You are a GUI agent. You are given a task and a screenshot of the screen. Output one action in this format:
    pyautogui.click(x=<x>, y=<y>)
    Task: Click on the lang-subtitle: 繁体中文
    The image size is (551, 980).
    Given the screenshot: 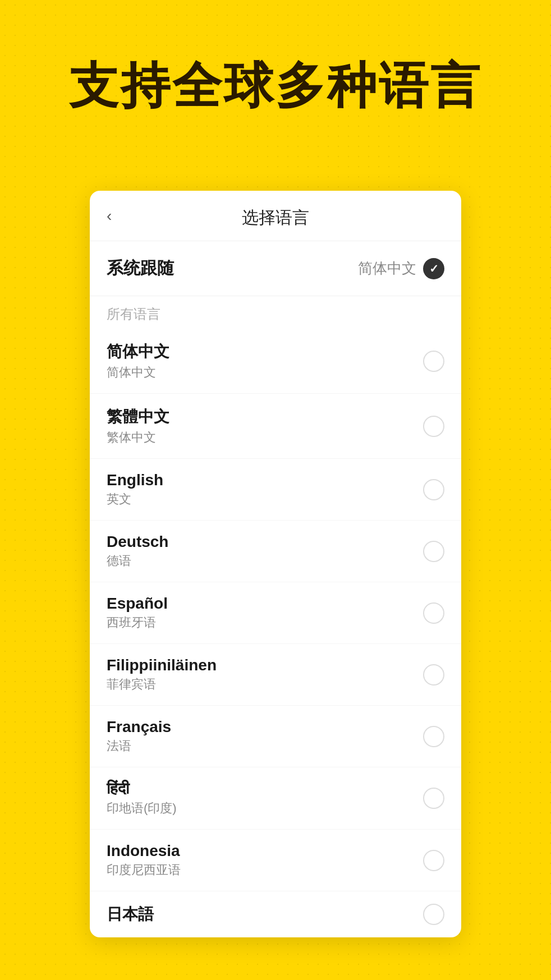 What is the action you would take?
    pyautogui.click(x=138, y=438)
    